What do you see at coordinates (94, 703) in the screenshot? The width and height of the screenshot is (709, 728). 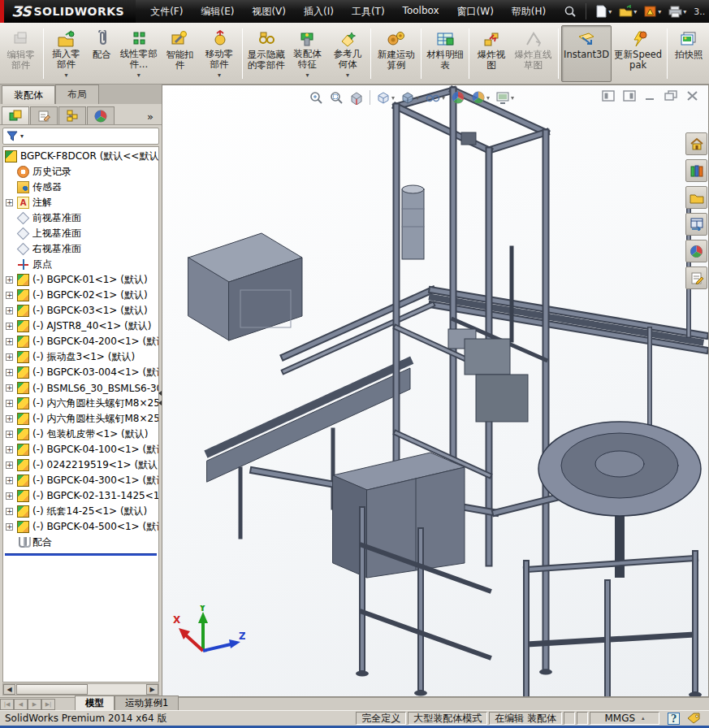 I see `tab-model: 模型` at bounding box center [94, 703].